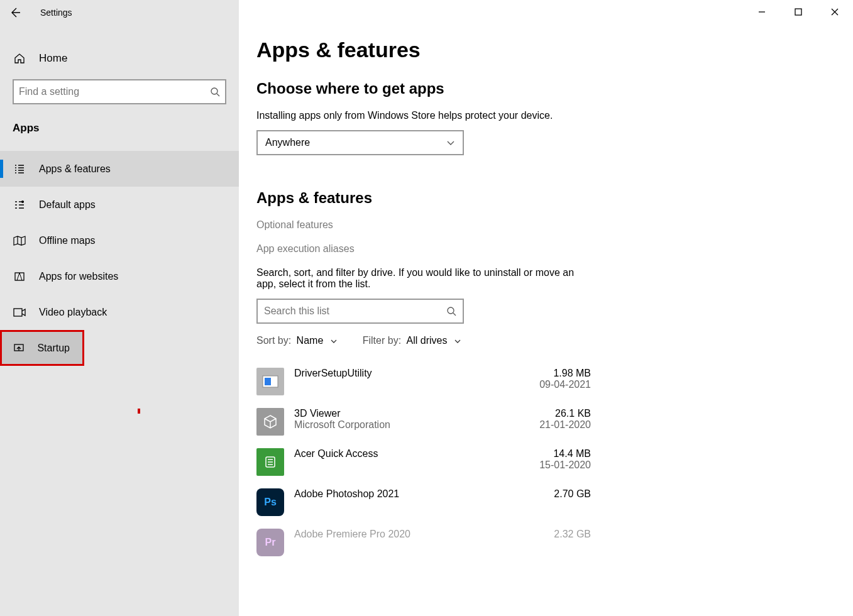 The height and width of the screenshot is (616, 853). I want to click on app-name: Adobe Premiere Pro 2020, so click(403, 534).